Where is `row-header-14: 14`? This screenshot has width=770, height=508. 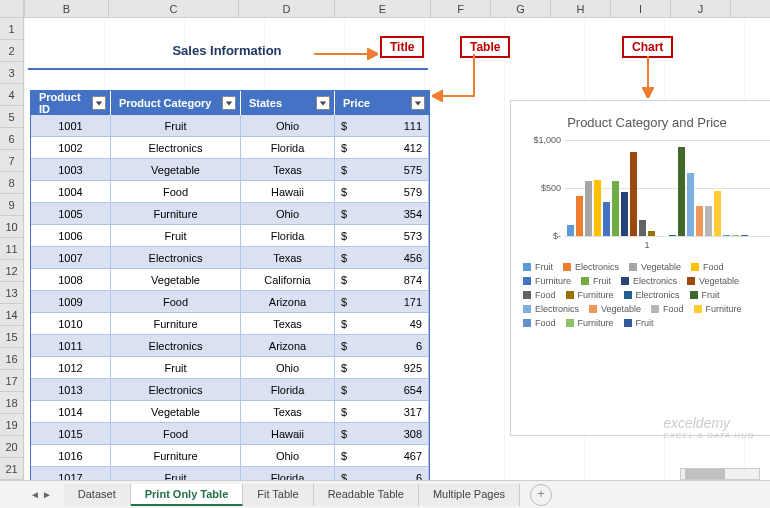 row-header-14: 14 is located at coordinates (12, 315).